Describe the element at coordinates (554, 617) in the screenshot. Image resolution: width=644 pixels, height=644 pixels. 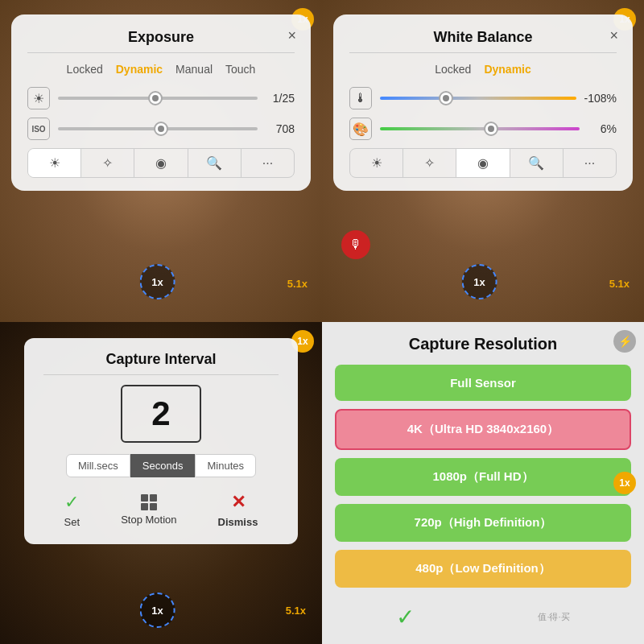
I see `watermark: 值·得·买` at that location.